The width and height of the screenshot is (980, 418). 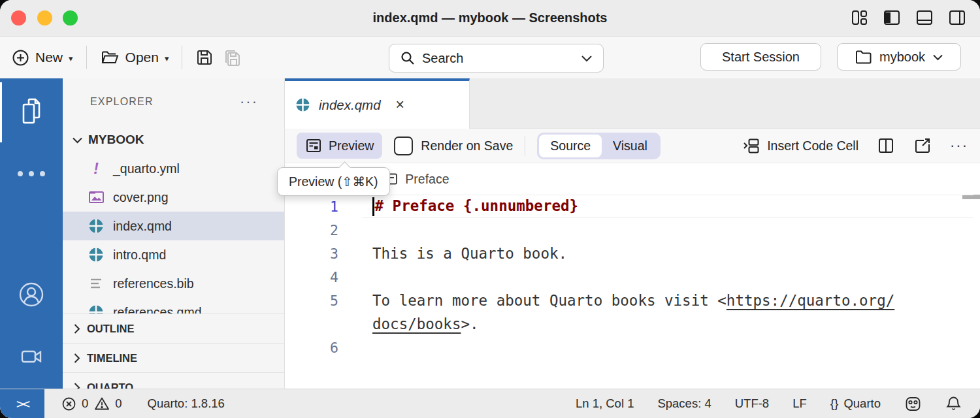 What do you see at coordinates (174, 169) in the screenshot?
I see `tree-item-quarto-yml: ! _quarto.yml` at bounding box center [174, 169].